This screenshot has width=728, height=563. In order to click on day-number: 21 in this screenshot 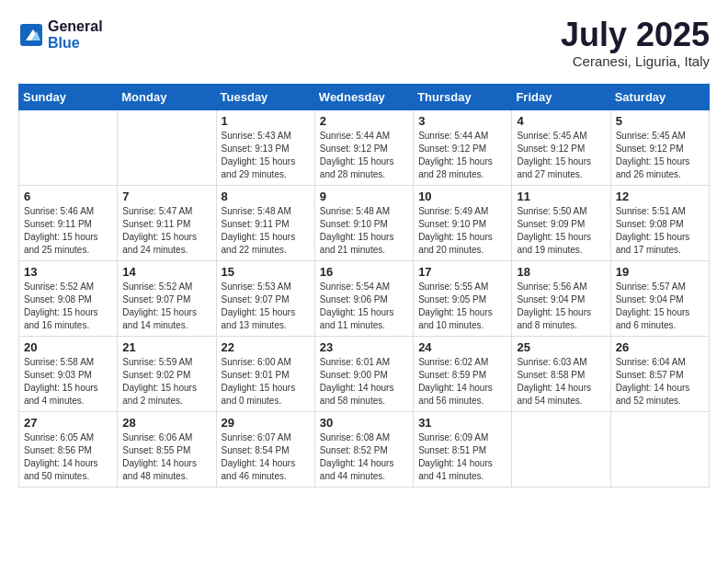, I will do `click(166, 348)`.